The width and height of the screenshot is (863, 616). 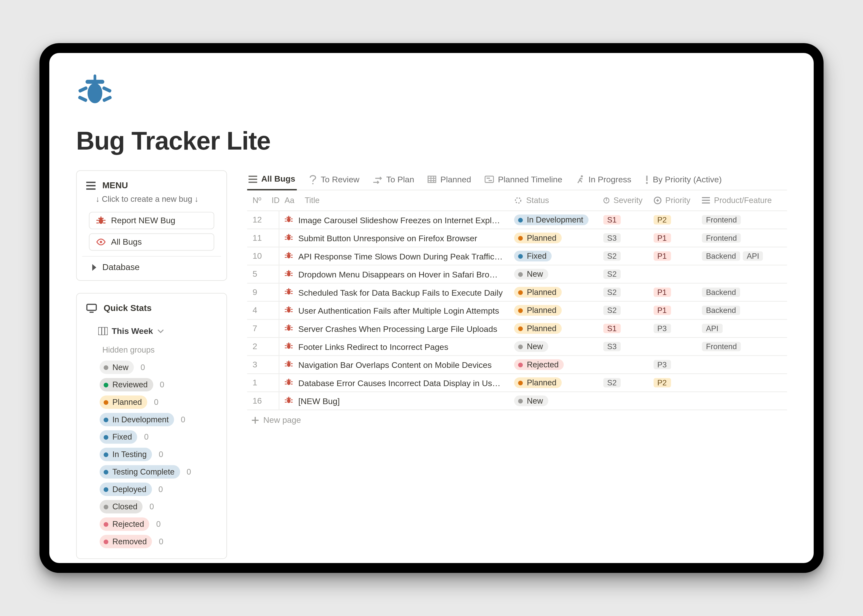 What do you see at coordinates (151, 332) in the screenshot?
I see `this-week-toggle: This Week` at bounding box center [151, 332].